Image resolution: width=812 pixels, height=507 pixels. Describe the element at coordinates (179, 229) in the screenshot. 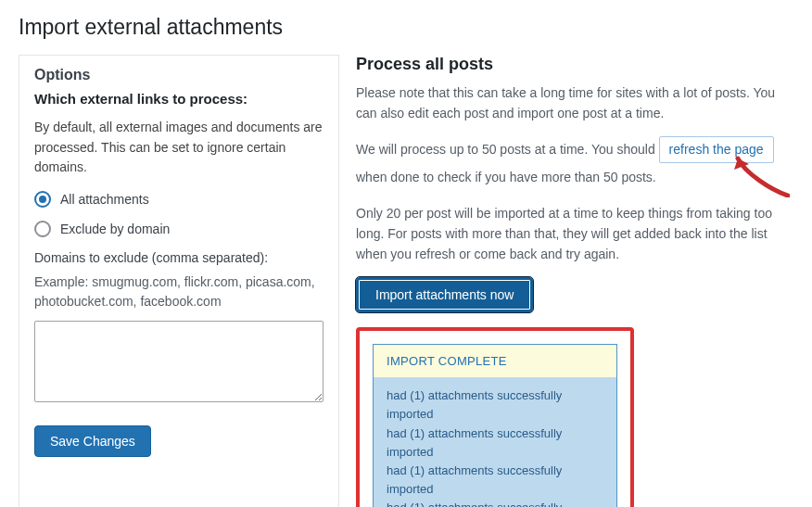

I see `radio-exclude-by-domain: Exclude by domain` at that location.